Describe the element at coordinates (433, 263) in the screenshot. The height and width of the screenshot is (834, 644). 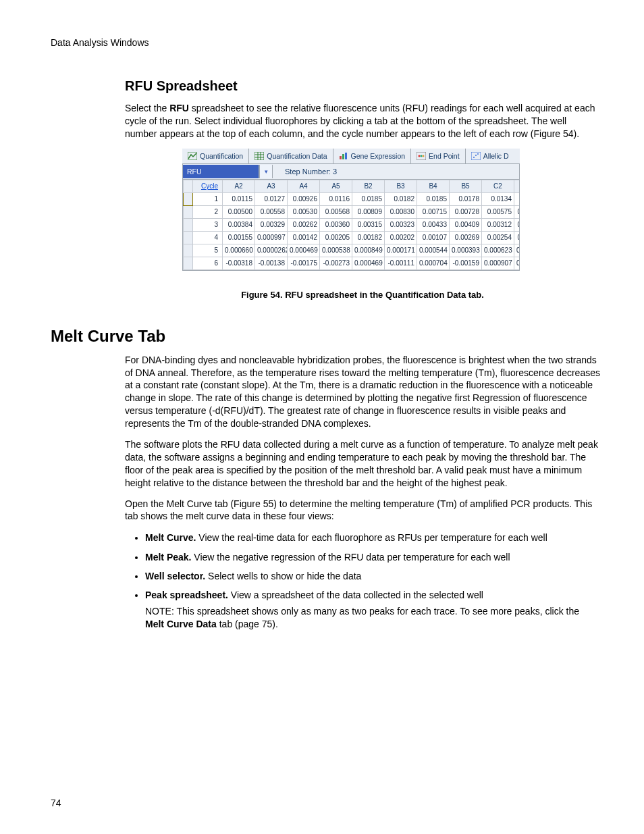
I see `data-cell: 0.000704` at that location.